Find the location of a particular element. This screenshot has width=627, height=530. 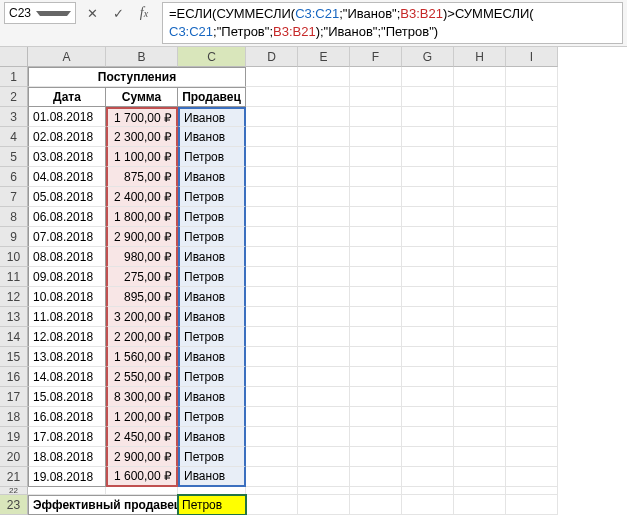

select-all-corner is located at coordinates (14, 57).